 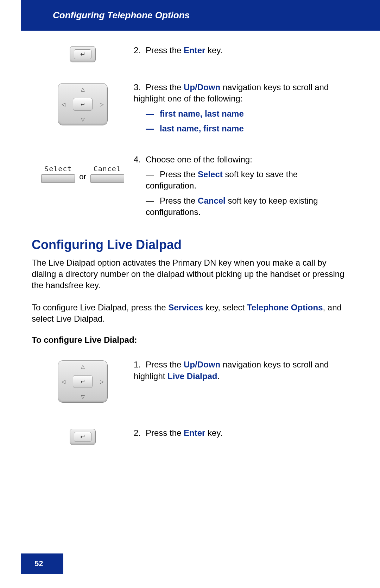 I want to click on select-softkey-icon, so click(x=58, y=179).